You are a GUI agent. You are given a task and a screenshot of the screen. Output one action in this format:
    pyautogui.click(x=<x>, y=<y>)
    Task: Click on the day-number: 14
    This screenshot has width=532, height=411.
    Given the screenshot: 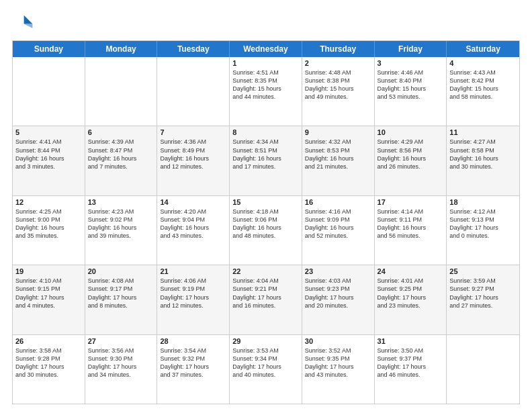 What is the action you would take?
    pyautogui.click(x=193, y=202)
    